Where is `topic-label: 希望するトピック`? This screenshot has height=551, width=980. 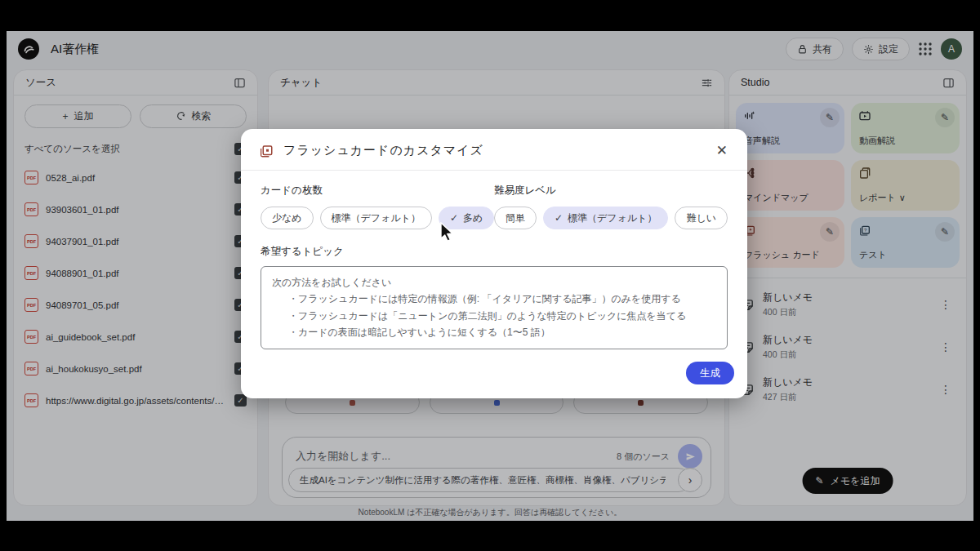
topic-label: 希望するトピック is located at coordinates (494, 251).